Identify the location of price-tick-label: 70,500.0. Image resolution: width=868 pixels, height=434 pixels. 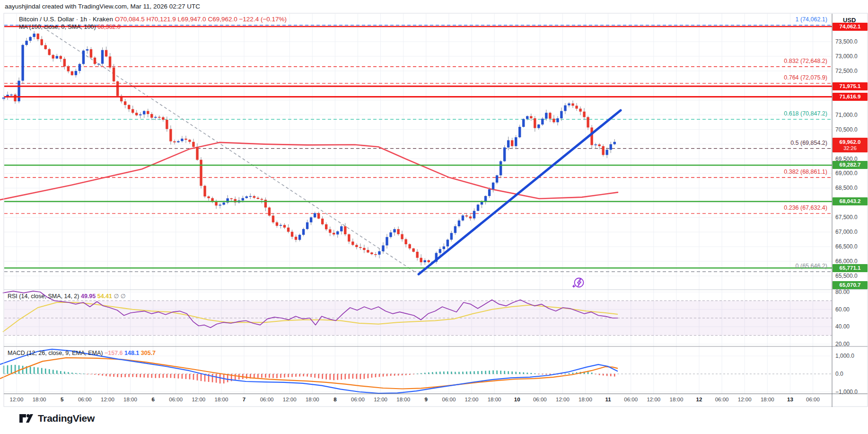
(847, 130).